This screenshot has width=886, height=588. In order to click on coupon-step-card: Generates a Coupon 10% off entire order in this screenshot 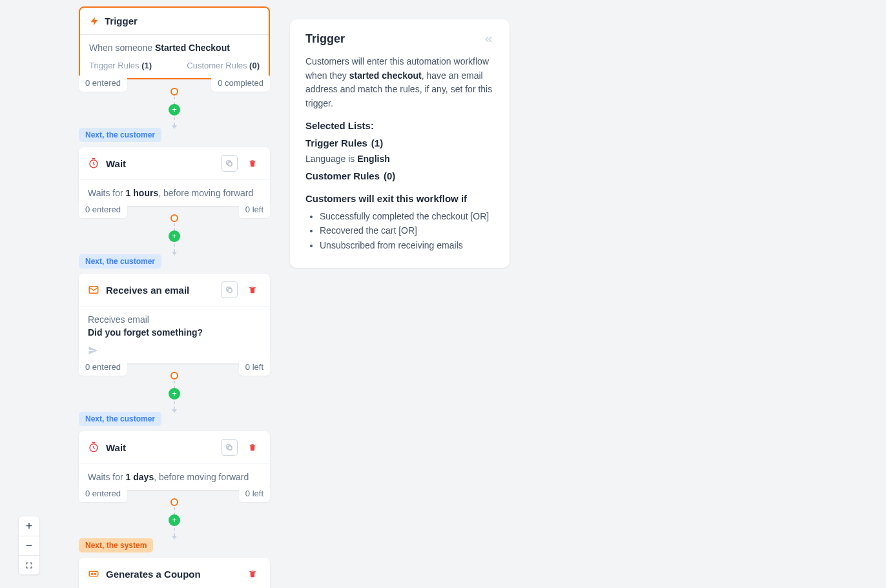, I will do `click(174, 573)`.